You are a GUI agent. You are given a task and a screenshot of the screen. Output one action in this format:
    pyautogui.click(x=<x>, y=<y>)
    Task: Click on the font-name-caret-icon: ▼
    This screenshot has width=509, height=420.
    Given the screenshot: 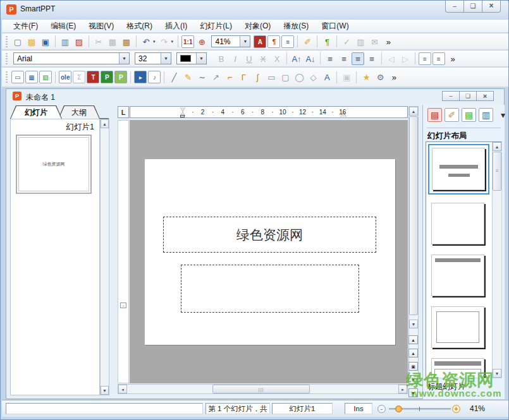 What is the action you would take?
    pyautogui.click(x=124, y=58)
    